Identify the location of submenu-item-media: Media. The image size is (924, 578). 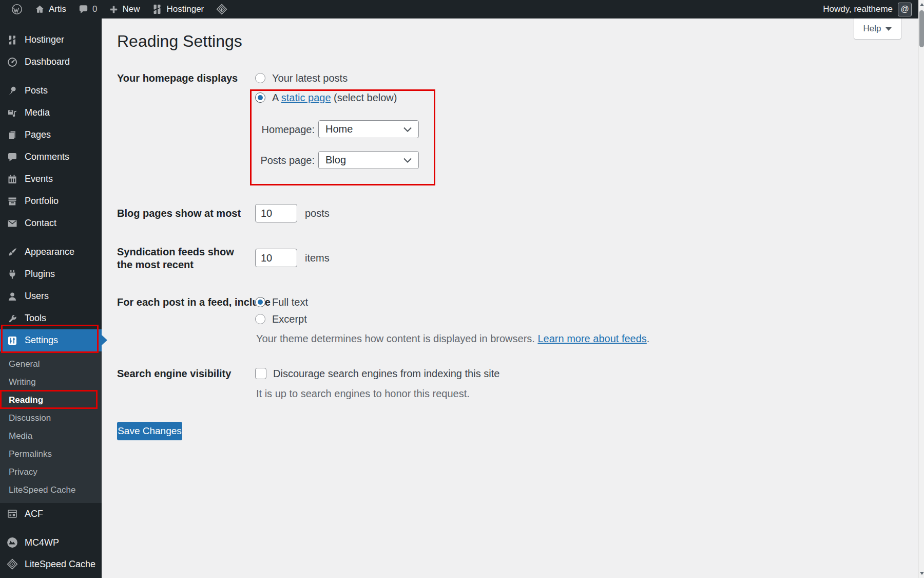
(51, 436).